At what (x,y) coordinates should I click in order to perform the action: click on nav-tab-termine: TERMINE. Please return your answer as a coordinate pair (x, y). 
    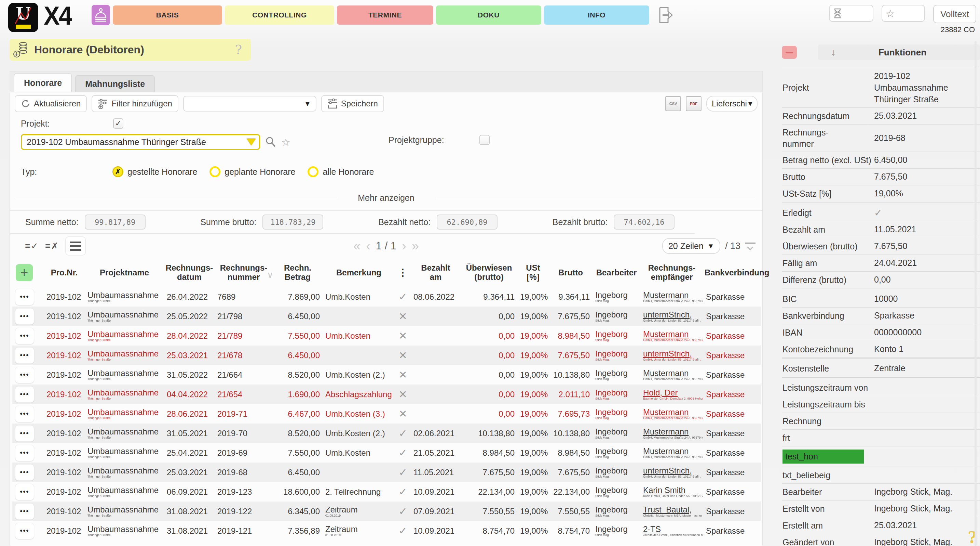
    Looking at the image, I should click on (385, 15).